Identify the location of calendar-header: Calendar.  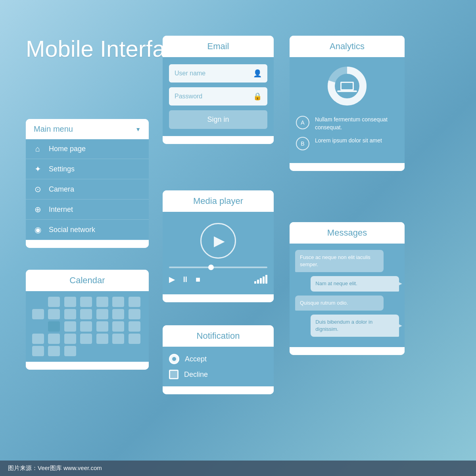
(87, 280).